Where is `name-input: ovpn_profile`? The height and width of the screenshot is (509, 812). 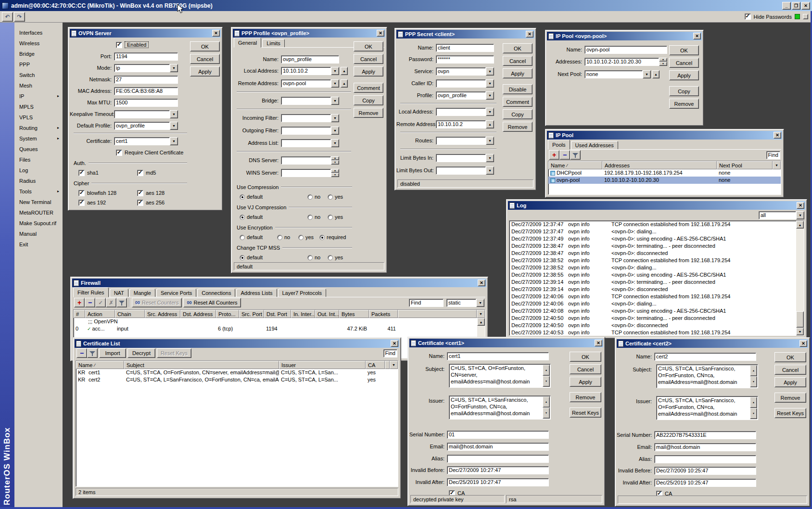 name-input: ovpn_profile is located at coordinates (310, 60).